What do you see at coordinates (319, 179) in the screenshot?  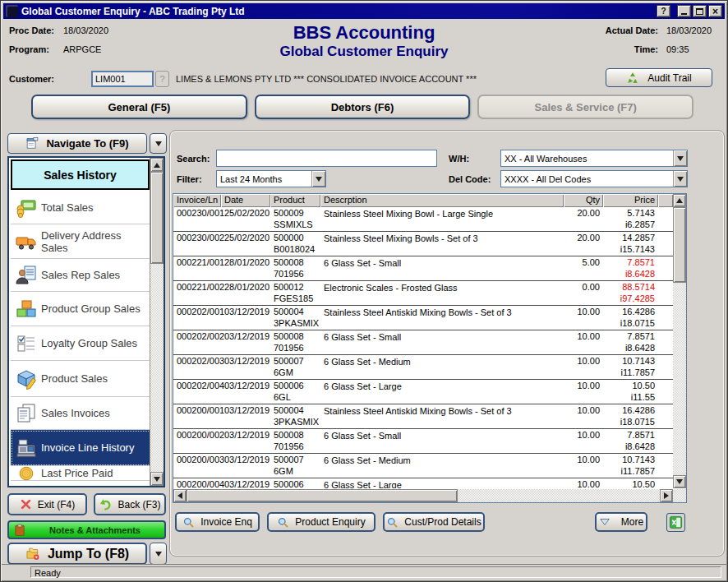 I see `filter-dropdown-button` at bounding box center [319, 179].